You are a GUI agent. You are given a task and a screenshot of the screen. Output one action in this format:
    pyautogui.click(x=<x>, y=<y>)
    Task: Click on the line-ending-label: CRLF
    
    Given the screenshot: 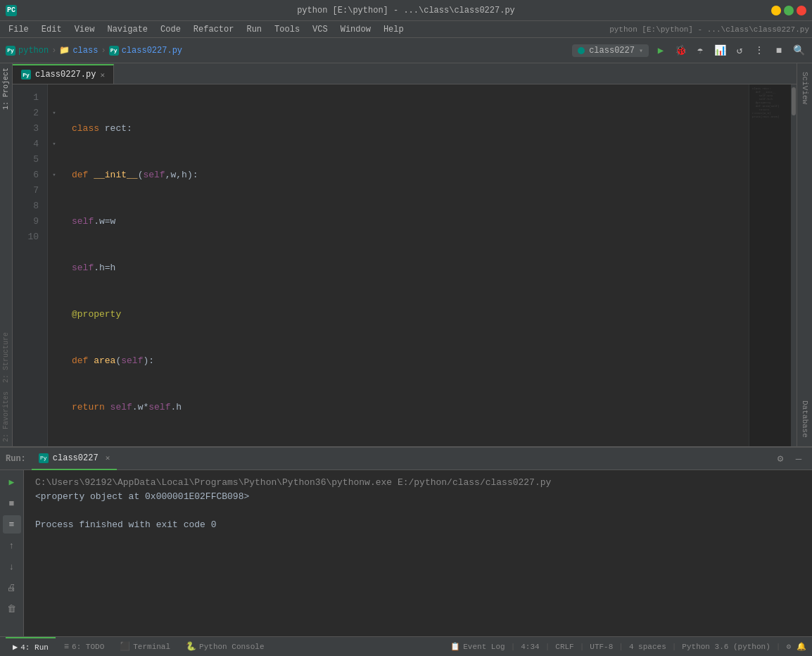 What is the action you would take?
    pyautogui.click(x=564, y=647)
    